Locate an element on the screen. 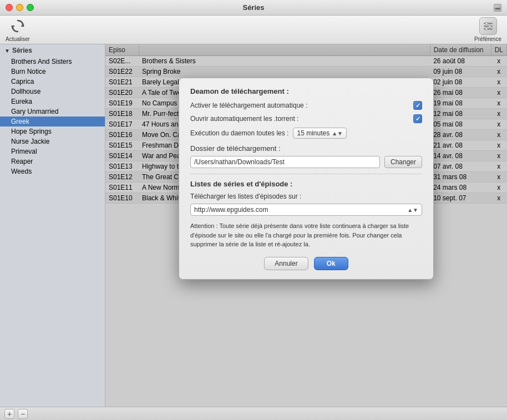 The image size is (507, 420). sidebar-item-weeds: Weeds is located at coordinates (52, 171).